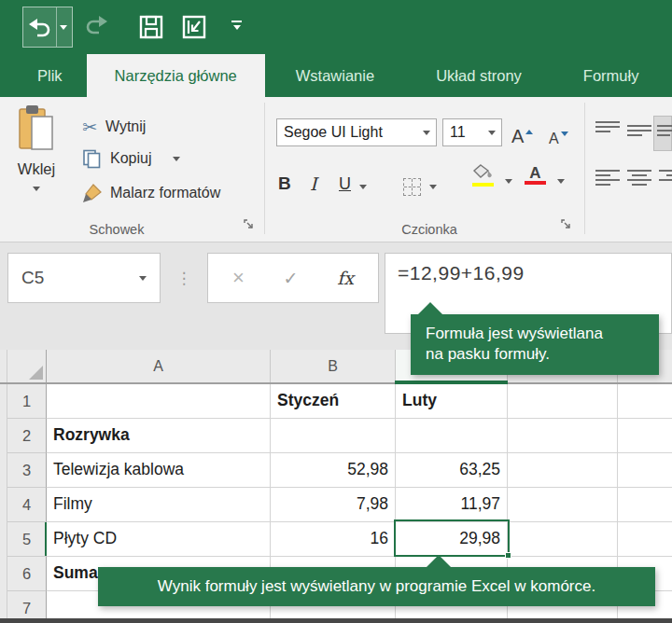 The width and height of the screenshot is (672, 623). Describe the element at coordinates (563, 505) in the screenshot. I see `cell-D4` at that location.